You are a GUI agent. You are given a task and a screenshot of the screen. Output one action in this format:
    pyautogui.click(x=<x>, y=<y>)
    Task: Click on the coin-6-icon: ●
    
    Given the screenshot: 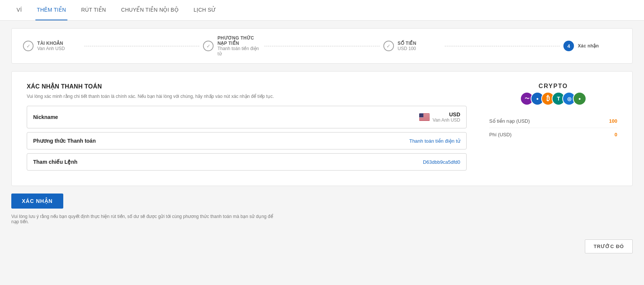 What is the action you would take?
    pyautogui.click(x=580, y=99)
    